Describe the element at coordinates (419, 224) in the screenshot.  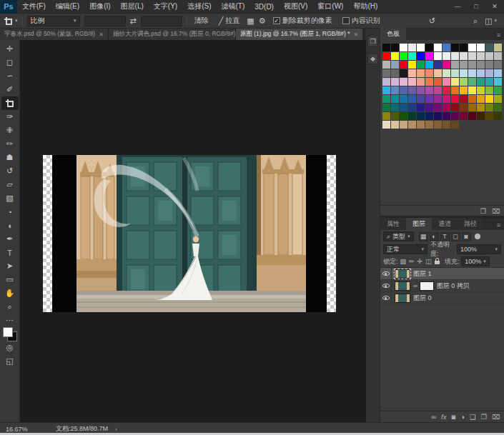
I see `tab-图层: 图层` at that location.